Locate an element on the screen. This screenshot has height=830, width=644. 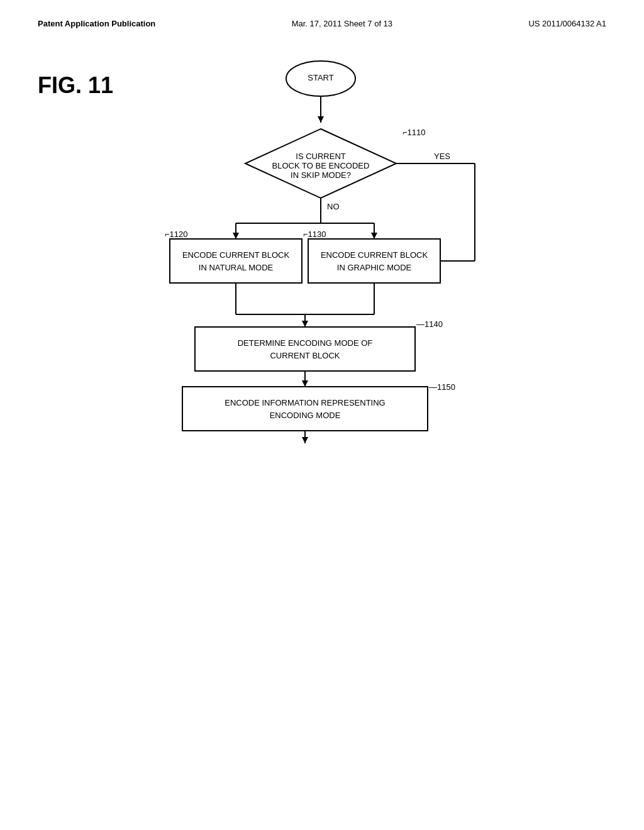
fig11-no-label: NO is located at coordinates (333, 206).